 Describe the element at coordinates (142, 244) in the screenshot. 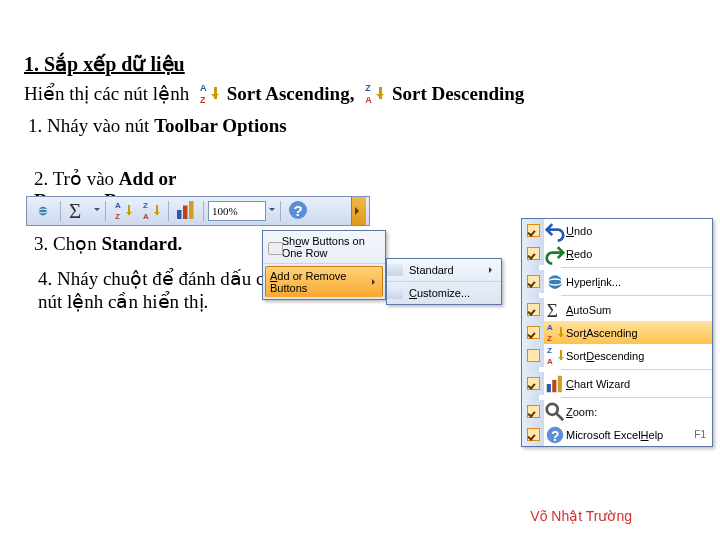

I see `step3-bold: Standard.` at that location.